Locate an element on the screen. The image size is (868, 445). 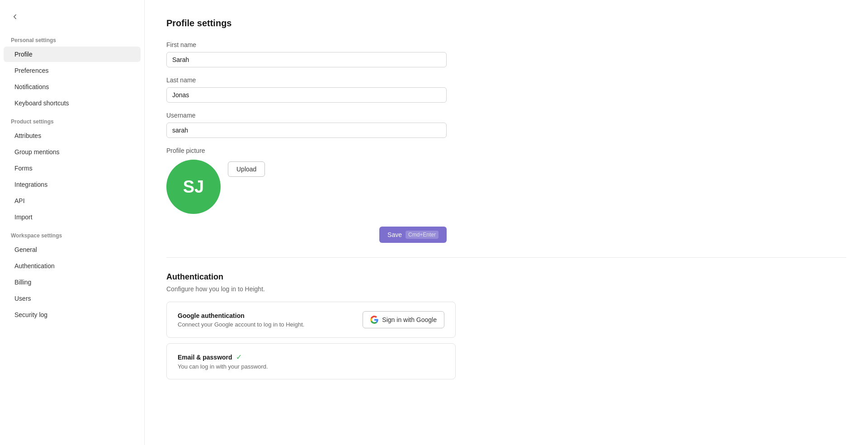
product-settings-label: Product settings is located at coordinates (72, 119).